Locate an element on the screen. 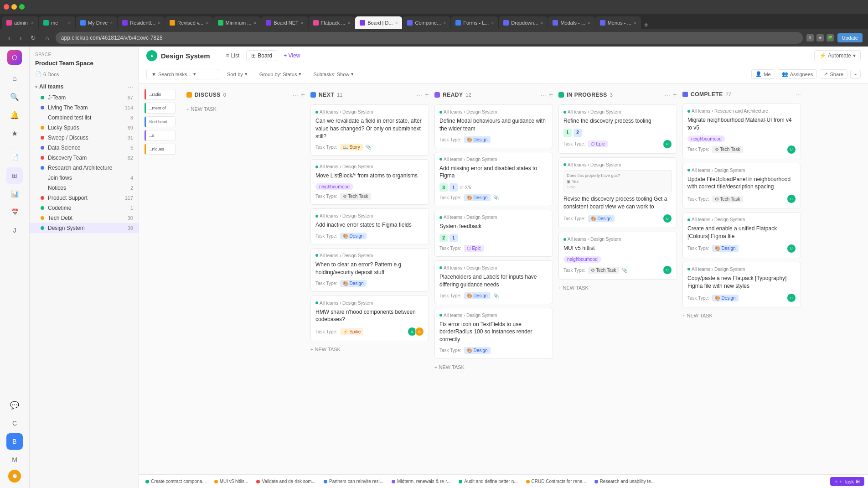 The image size is (868, 488). section-menu-icon: ··· is located at coordinates (130, 87).